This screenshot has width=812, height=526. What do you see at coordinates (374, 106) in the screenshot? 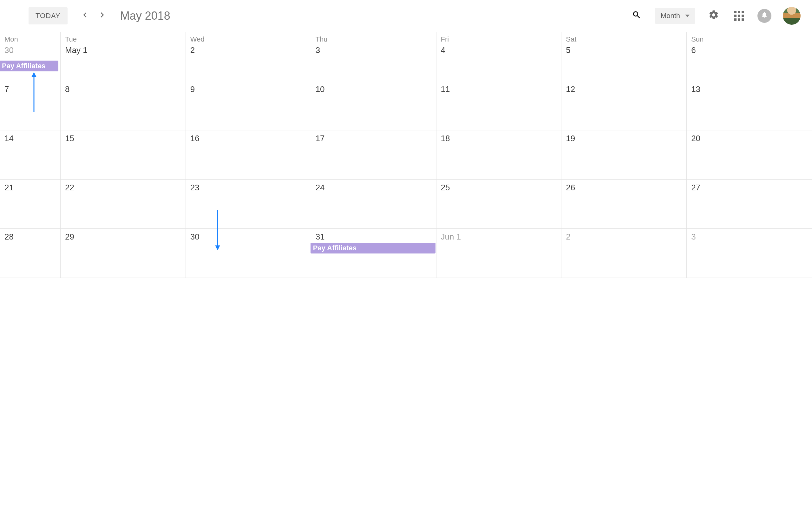
I see `day-cell: 10` at bounding box center [374, 106].